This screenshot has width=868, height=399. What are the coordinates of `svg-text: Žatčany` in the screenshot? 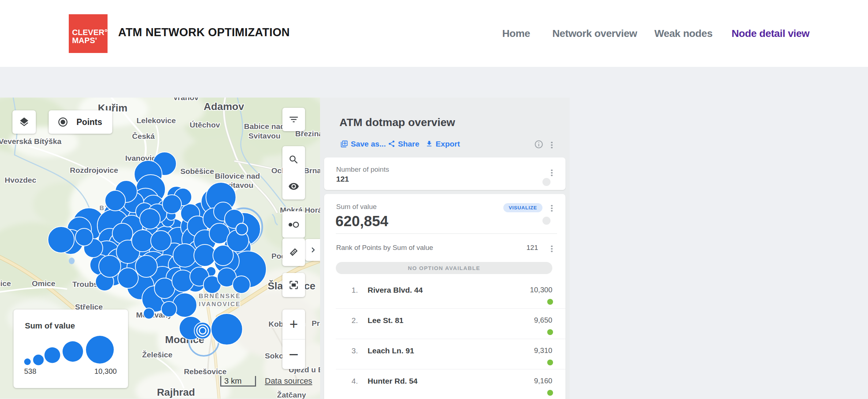 It's located at (292, 395).